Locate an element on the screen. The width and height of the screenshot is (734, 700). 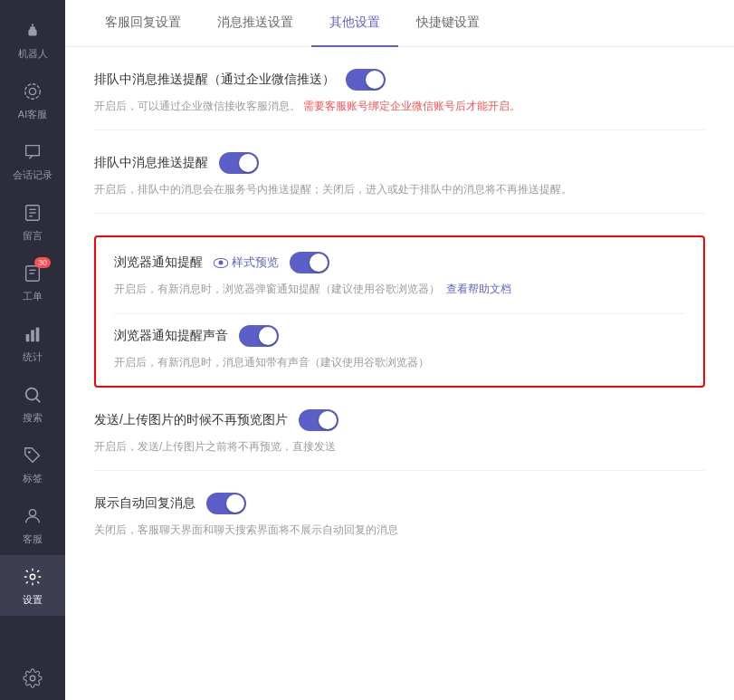
customer-icon is located at coordinates (33, 516).